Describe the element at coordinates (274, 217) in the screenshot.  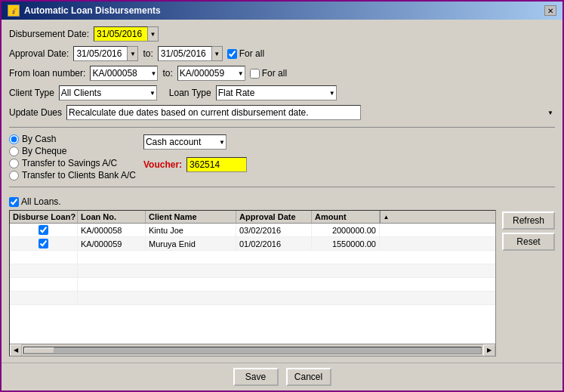
I see `col-approval-date: Approval Date` at that location.